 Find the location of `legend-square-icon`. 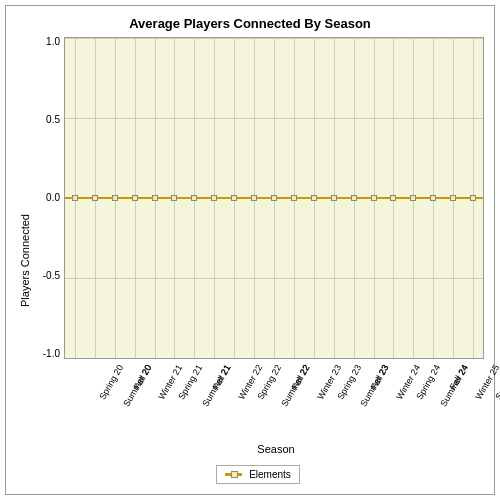

legend-square-icon is located at coordinates (234, 474).